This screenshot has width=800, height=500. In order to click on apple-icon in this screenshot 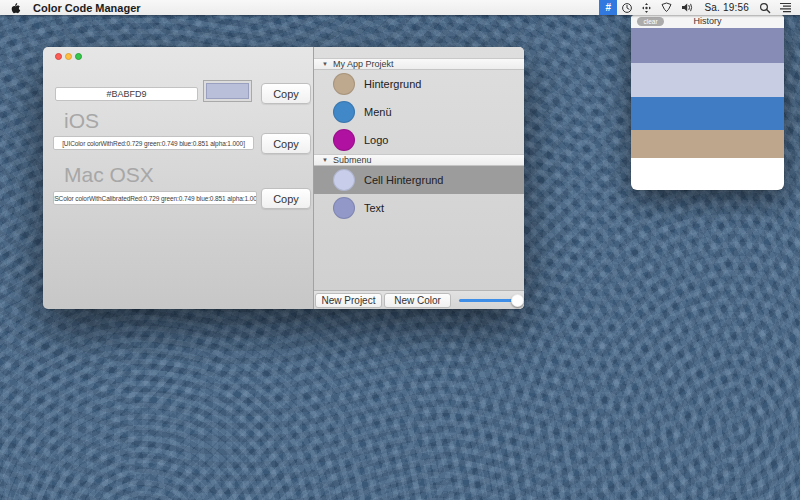, I will do `click(16, 8)`.